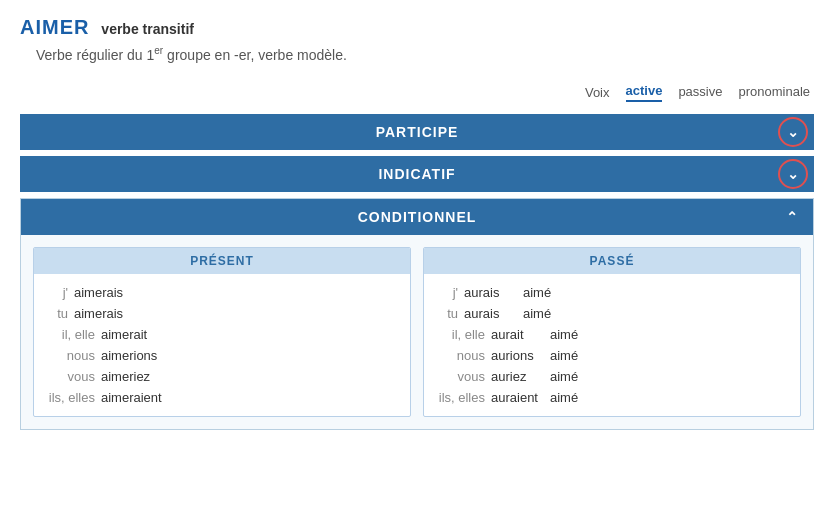  Describe the element at coordinates (612, 292) in the screenshot. I see `table-row: j' aurais aimé` at that location.